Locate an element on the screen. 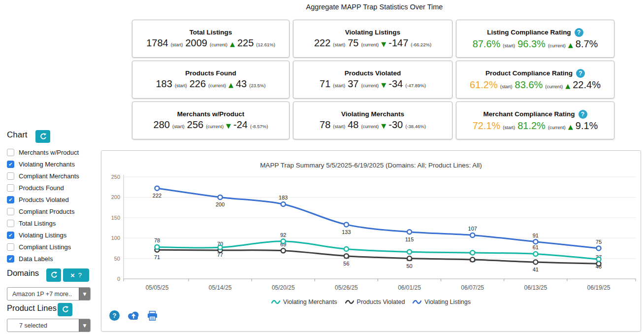  start-value: 71 is located at coordinates (325, 84).